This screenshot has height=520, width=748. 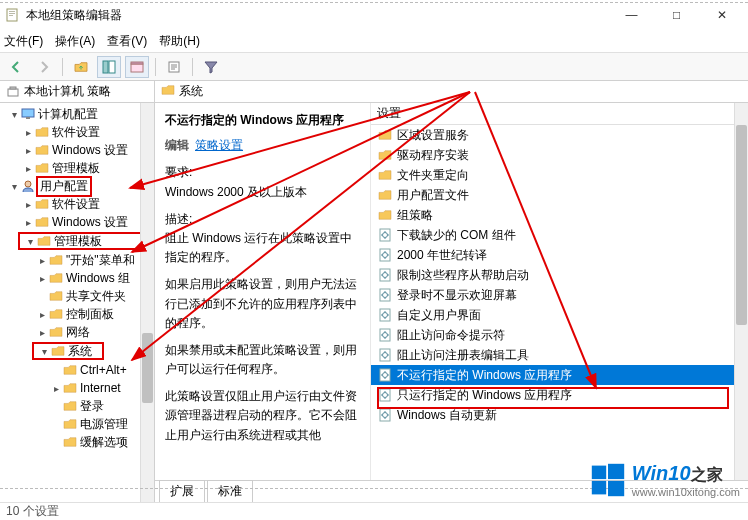 I want to click on tree-logon: 登录, so click(x=77, y=406).